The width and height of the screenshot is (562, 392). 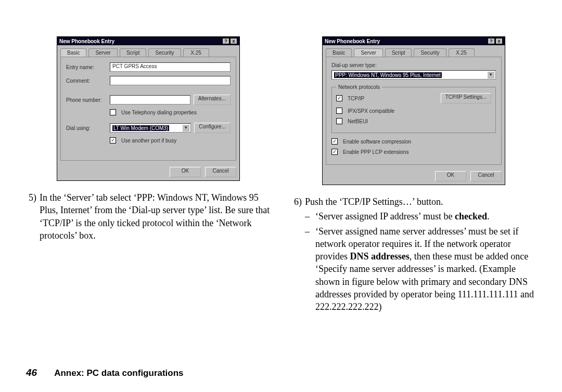 I want to click on step-6-num: 6), so click(x=297, y=256).